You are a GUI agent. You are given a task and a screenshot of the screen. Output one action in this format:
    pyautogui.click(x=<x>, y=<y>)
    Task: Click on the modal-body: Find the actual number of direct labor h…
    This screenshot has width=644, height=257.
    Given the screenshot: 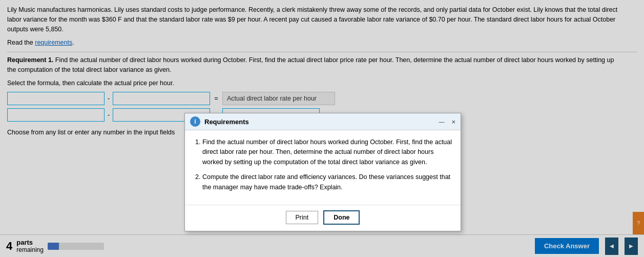 What is the action you would take?
    pyautogui.click(x=323, y=167)
    